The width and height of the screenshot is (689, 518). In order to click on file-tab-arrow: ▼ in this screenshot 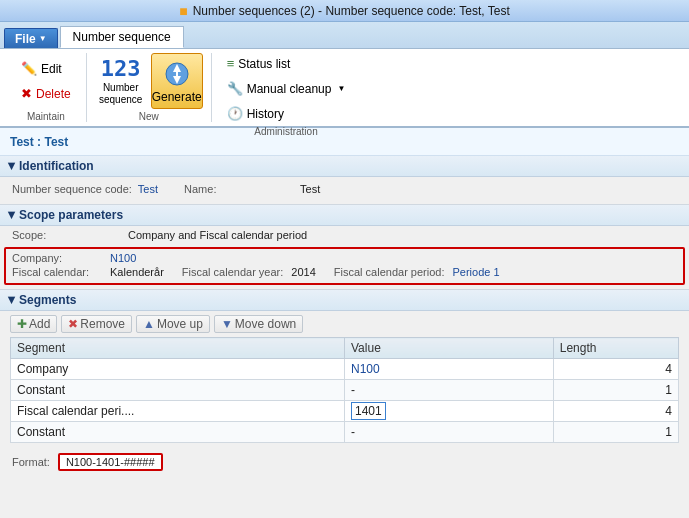, I will do `click(43, 38)`.